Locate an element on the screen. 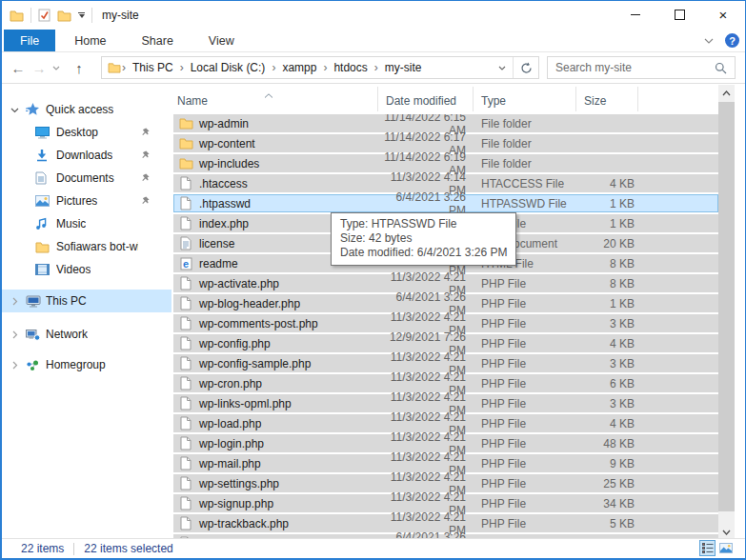  this-pc-icon is located at coordinates (33, 301).